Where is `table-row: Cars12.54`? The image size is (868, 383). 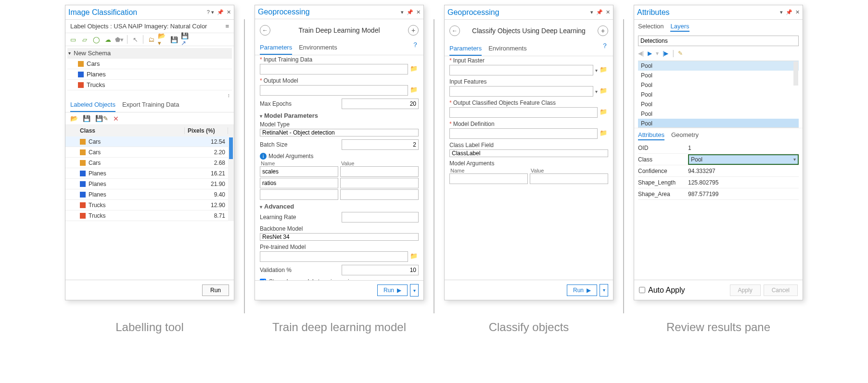 table-row: Cars12.54 is located at coordinates (147, 142).